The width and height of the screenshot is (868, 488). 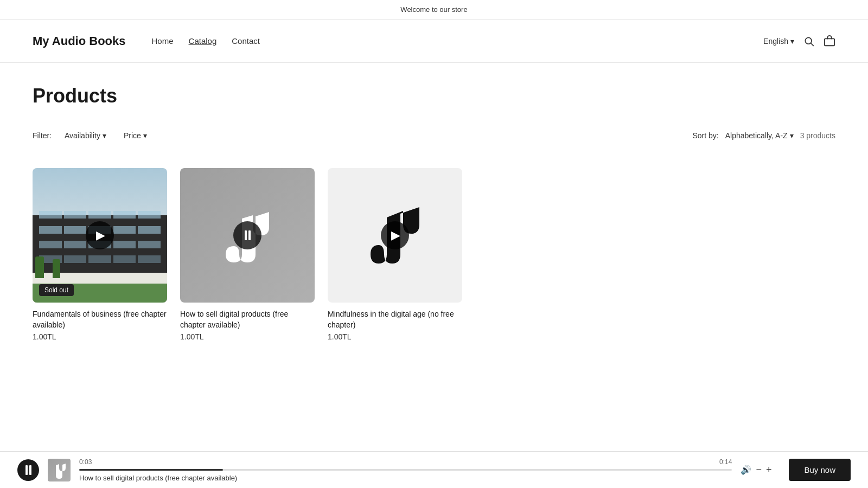 What do you see at coordinates (100, 337) in the screenshot?
I see `product-price-1: 1.00TL` at bounding box center [100, 337].